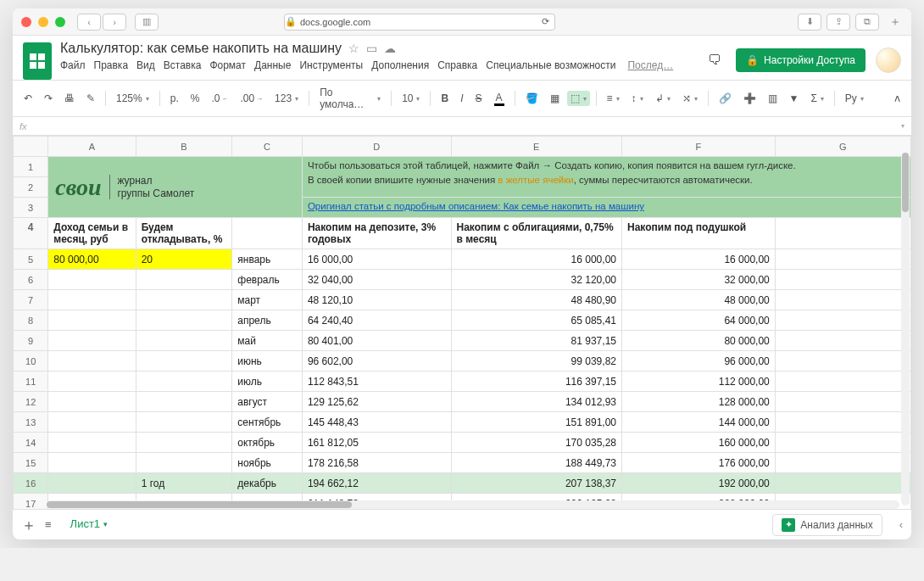 The width and height of the screenshot is (924, 581). Describe the element at coordinates (458, 65) in the screenshot. I see `menu-help: Справка` at that location.